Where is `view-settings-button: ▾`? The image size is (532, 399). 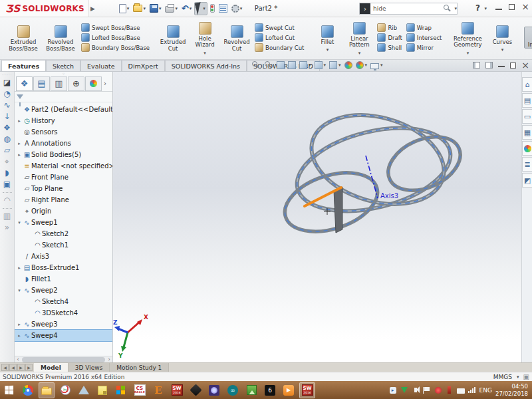 view-settings-button: ▾ is located at coordinates (376, 65).